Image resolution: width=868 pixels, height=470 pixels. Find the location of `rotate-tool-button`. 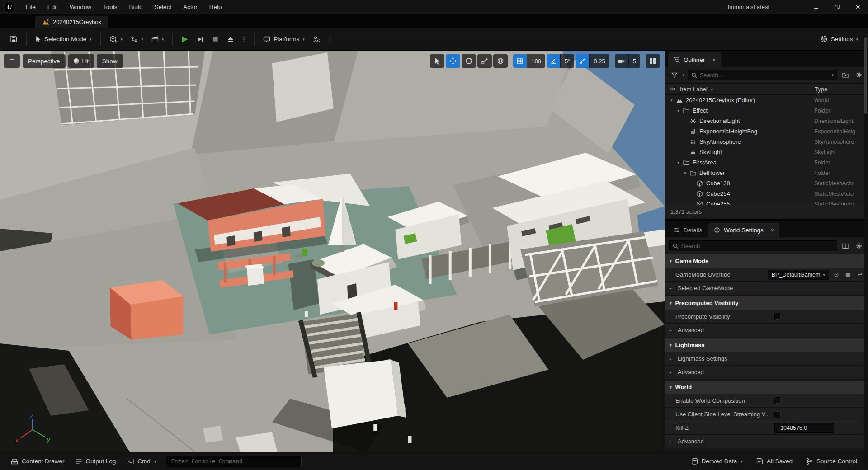

rotate-tool-button is located at coordinates (469, 61).